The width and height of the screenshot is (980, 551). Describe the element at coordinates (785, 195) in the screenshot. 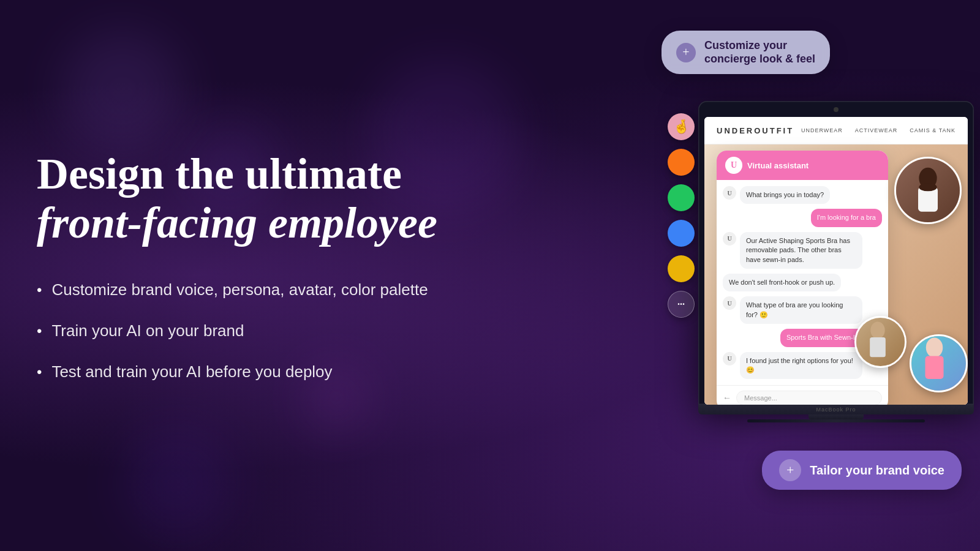

I see `bot-bubble-1: What brings you in today?` at that location.